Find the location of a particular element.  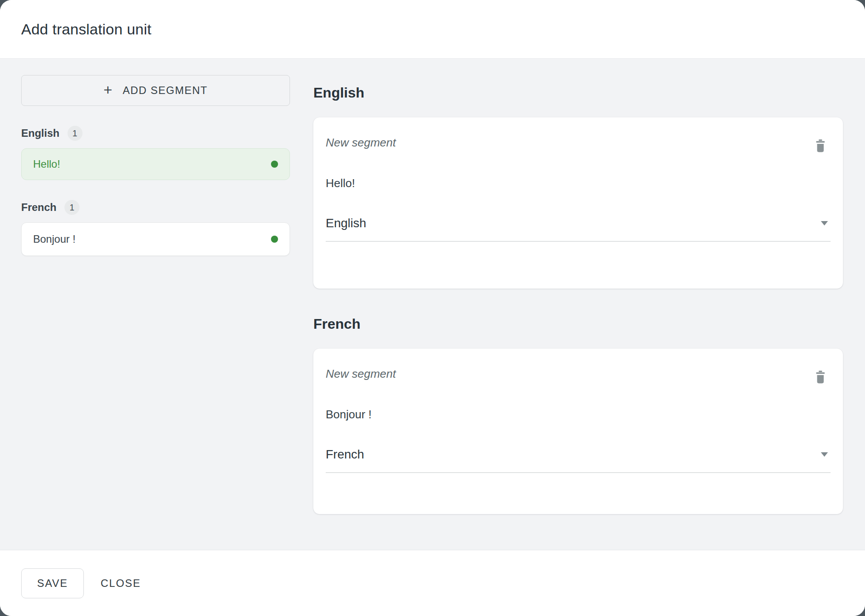

language-group-header-french: French 1 is located at coordinates (155, 207).